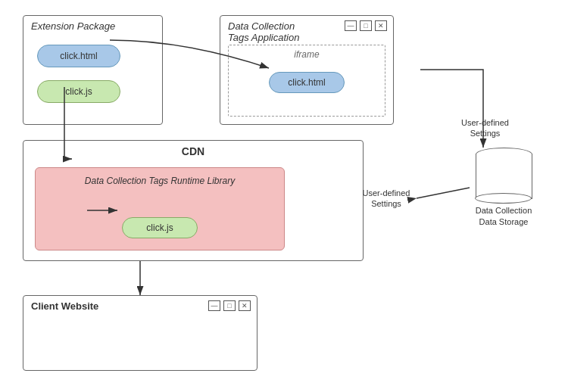 This screenshot has height=392, width=568. I want to click on dc-tags-app-box: Data CollectionTags Application — □ ✕ if…, so click(307, 70).